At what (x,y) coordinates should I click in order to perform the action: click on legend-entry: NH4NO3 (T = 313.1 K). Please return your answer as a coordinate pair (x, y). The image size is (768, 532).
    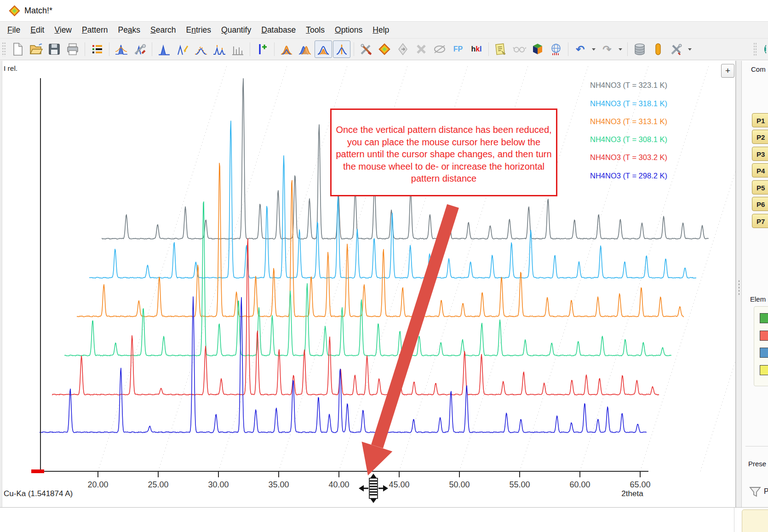
    Looking at the image, I should click on (629, 121).